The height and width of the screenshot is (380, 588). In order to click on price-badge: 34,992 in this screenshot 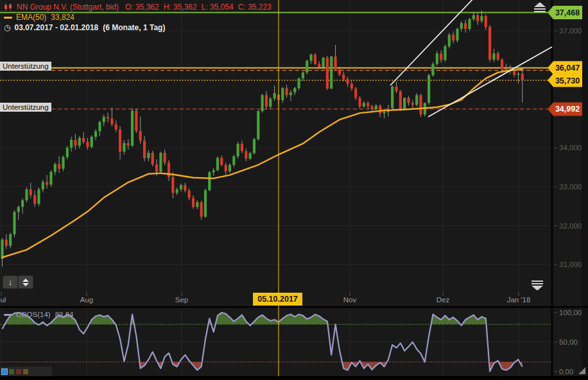, I will do `click(565, 109)`.